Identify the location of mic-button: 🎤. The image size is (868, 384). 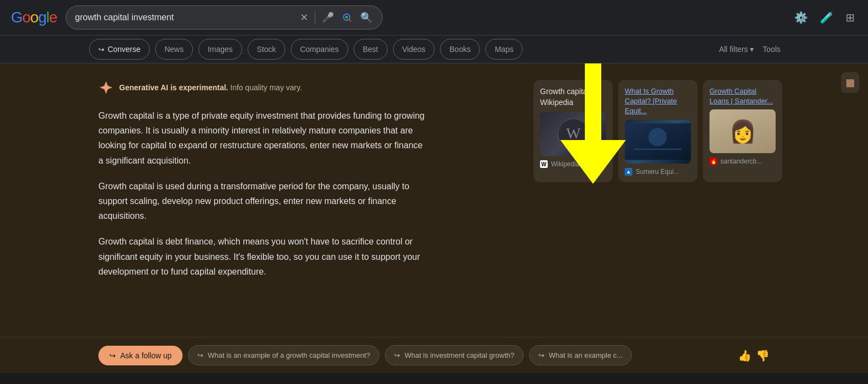
(328, 18).